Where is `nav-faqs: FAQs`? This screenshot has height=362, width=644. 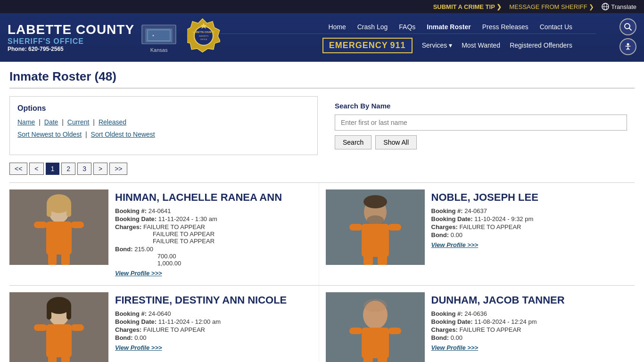
nav-faqs: FAQs is located at coordinates (407, 27).